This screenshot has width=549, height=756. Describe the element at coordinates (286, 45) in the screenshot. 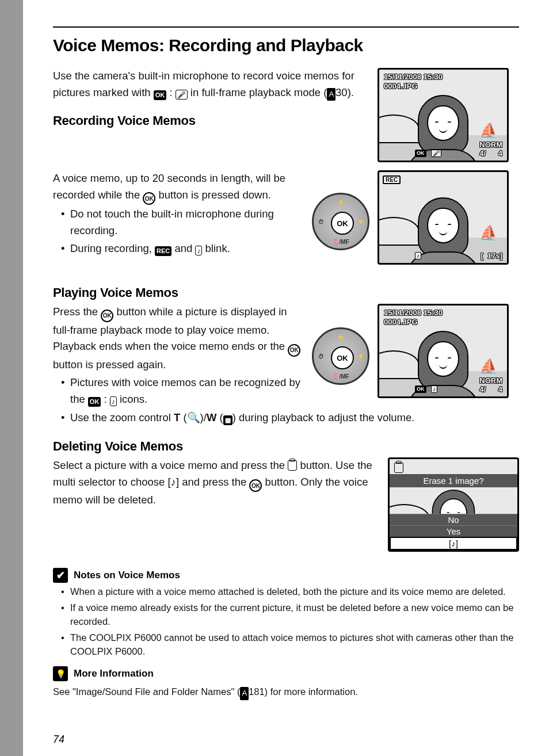

I see `page-title: Voice Memos: Recording and Playback` at that location.